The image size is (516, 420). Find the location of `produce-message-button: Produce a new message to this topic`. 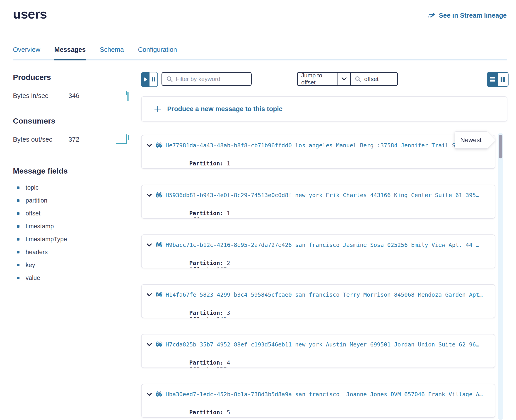

produce-message-button: Produce a new message to this topic is located at coordinates (324, 109).